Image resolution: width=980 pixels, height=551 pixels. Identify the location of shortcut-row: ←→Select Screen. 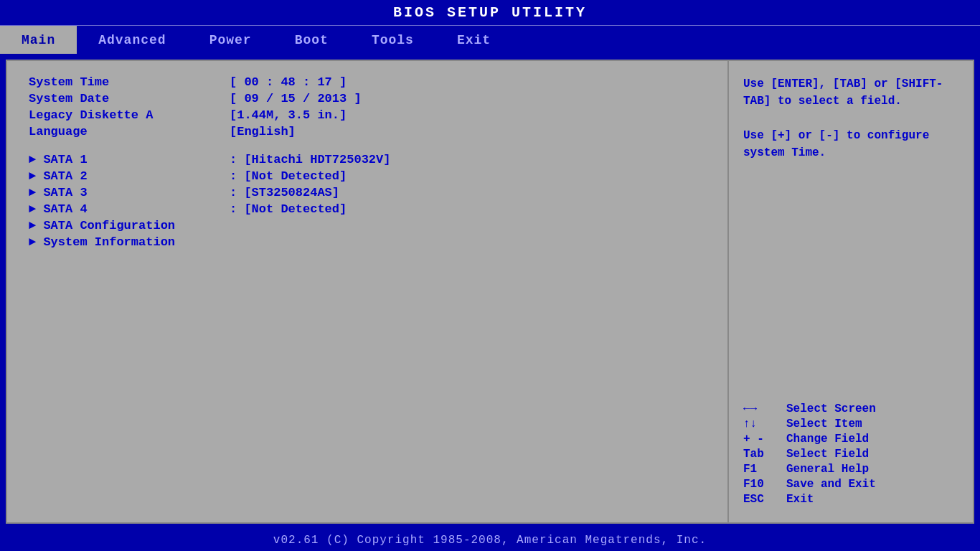
(851, 409).